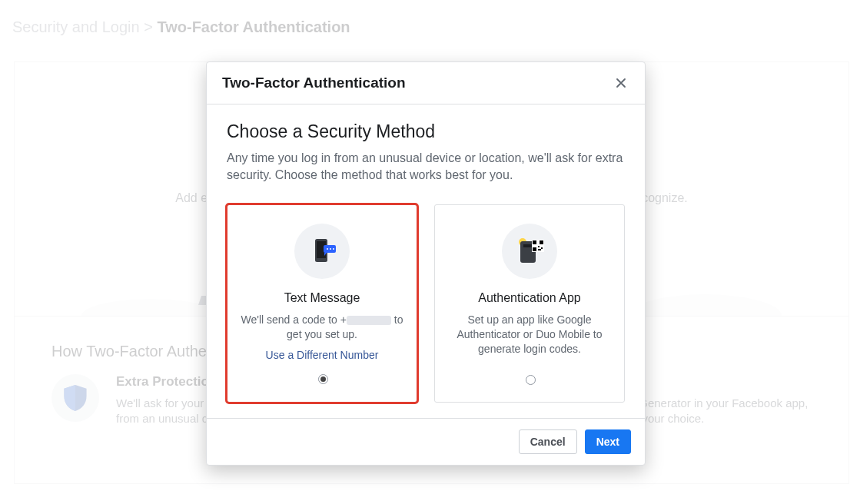 The height and width of the screenshot is (504, 860). Describe the element at coordinates (548, 442) in the screenshot. I see `cancel-button: Cancel` at that location.